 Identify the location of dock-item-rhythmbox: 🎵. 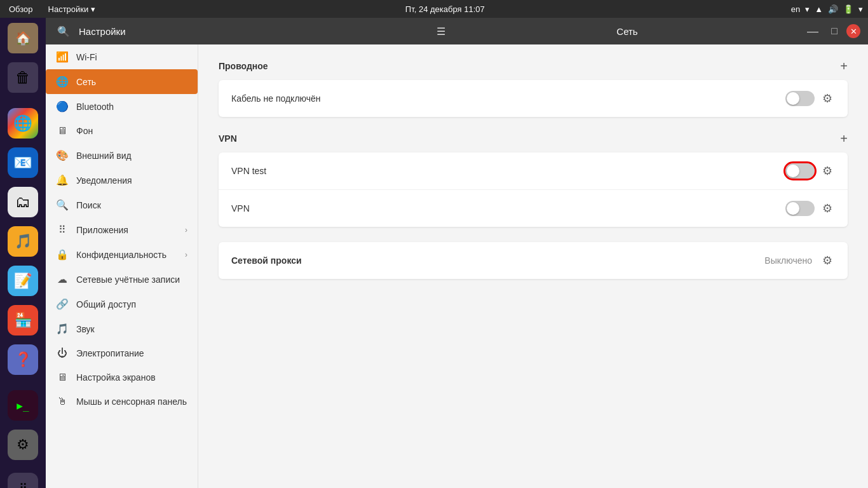
(23, 241).